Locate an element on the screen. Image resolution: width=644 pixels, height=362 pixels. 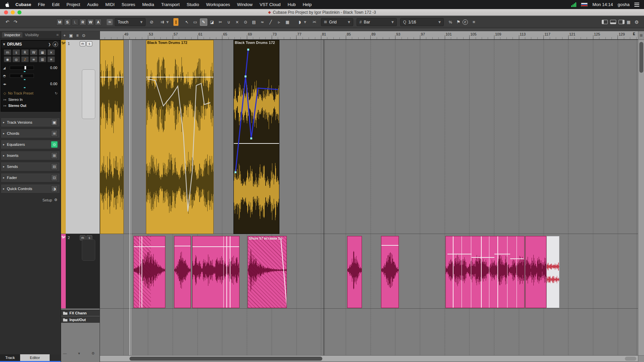
track-toggle-r2-1: ◎ is located at coordinates (16, 59).